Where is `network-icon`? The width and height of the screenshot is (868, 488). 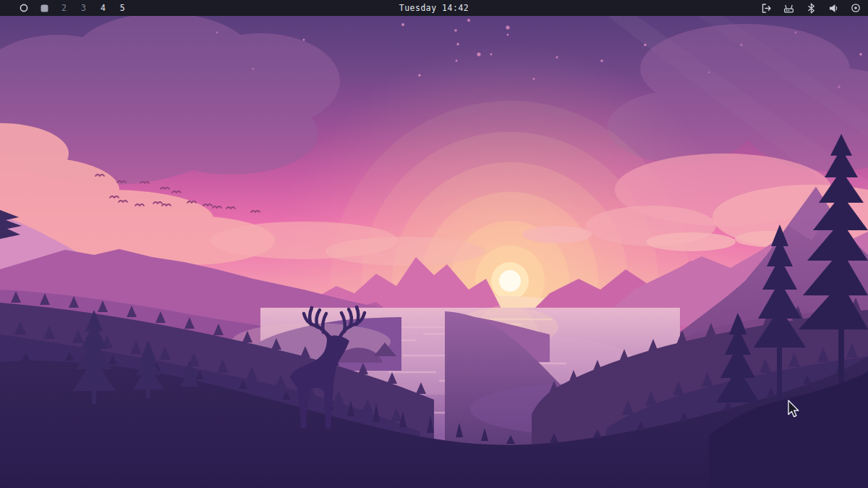 network-icon is located at coordinates (788, 8).